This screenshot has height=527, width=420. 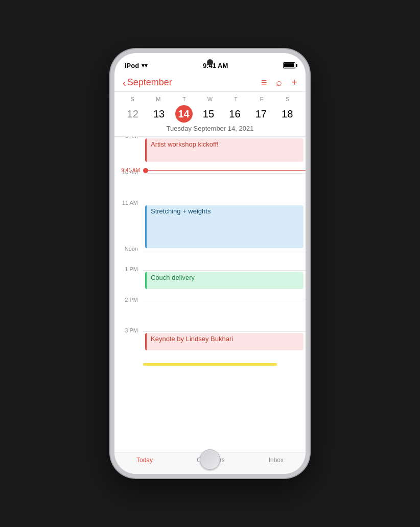 What do you see at coordinates (210, 260) in the screenshot?
I see `slot-noon: Noon` at bounding box center [210, 260].